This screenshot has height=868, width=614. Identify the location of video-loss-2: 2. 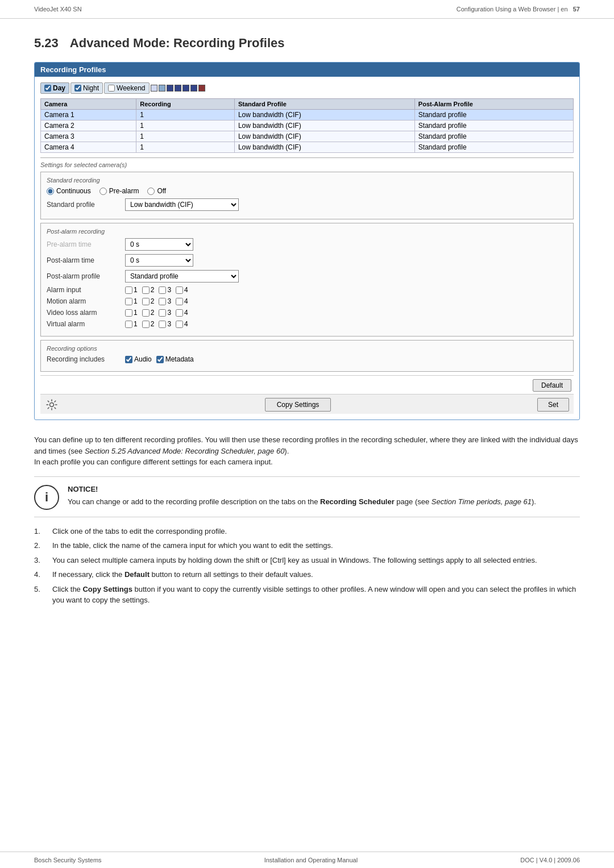
(148, 313).